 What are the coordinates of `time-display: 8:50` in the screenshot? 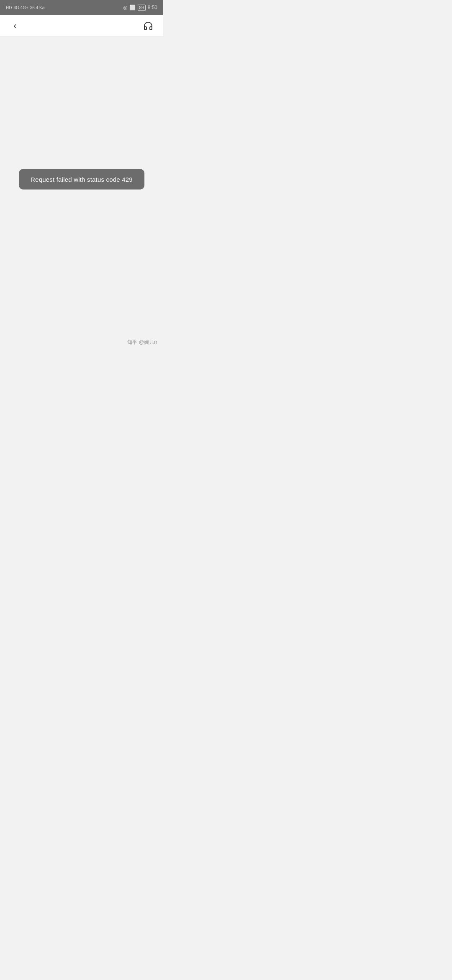 It's located at (152, 8).